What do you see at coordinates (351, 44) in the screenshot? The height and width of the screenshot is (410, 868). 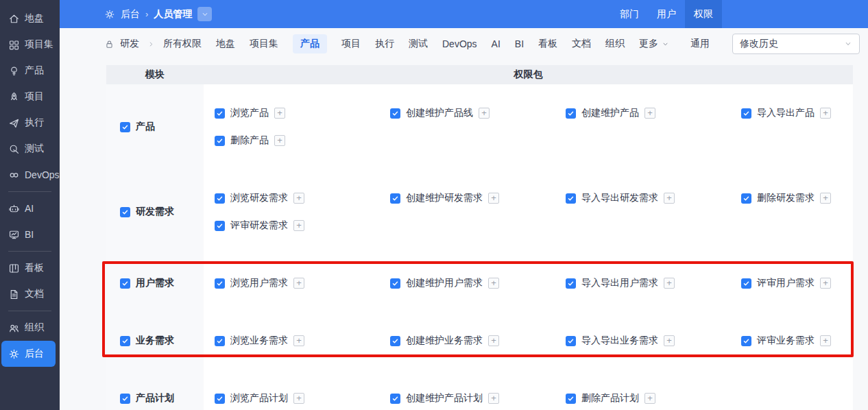 I see `subnav-tab: 项目` at bounding box center [351, 44].